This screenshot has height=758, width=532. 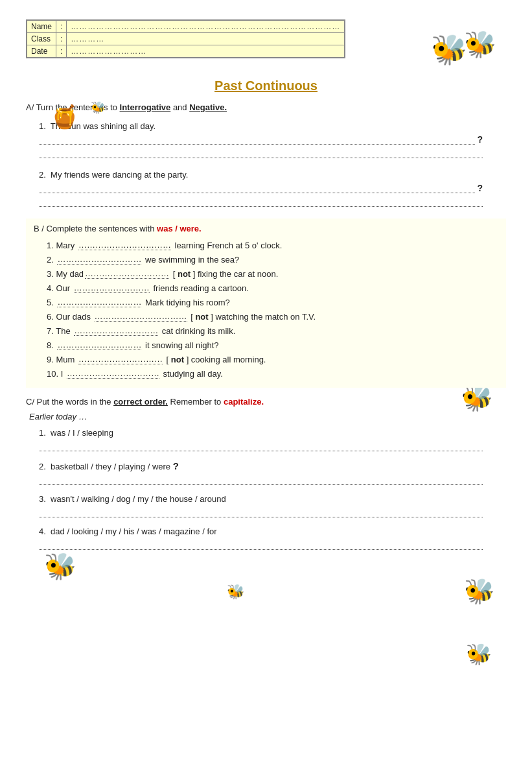 What do you see at coordinates (266, 164) in the screenshot?
I see `section-a-exercise: 1. The sun was shining all day. ? 2. My …` at bounding box center [266, 164].